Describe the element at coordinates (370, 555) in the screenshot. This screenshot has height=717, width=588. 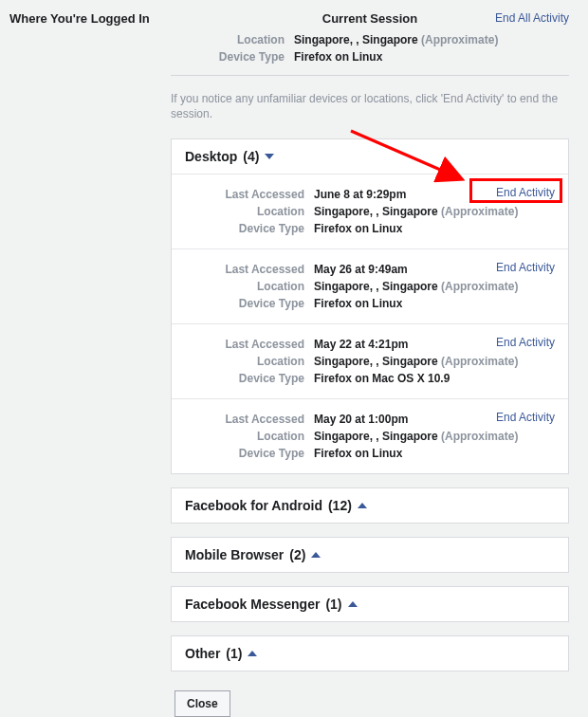
I see `session-group: Mobile Browser (2)` at that location.